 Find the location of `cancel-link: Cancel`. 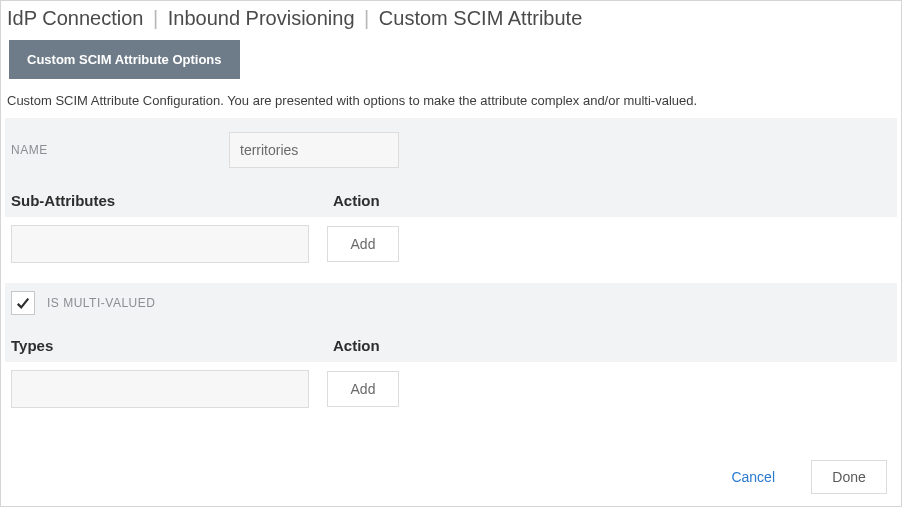

cancel-link: Cancel is located at coordinates (753, 477).